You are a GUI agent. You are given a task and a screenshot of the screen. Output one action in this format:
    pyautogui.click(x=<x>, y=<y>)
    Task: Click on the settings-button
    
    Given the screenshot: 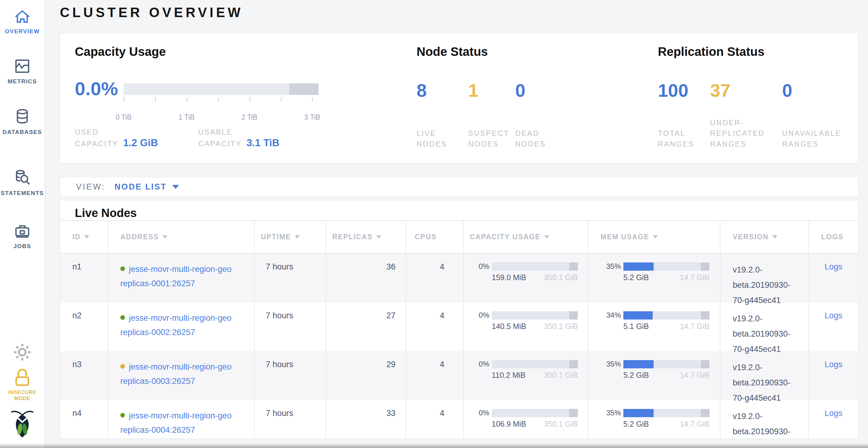 What is the action you would take?
    pyautogui.click(x=22, y=353)
    